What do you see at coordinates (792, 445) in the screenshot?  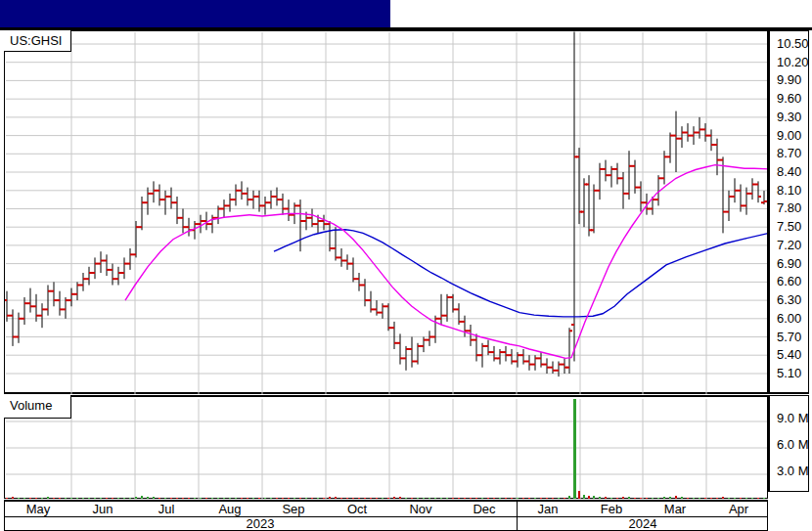 I see `volume-axis-label: 6.0 M` at bounding box center [792, 445].